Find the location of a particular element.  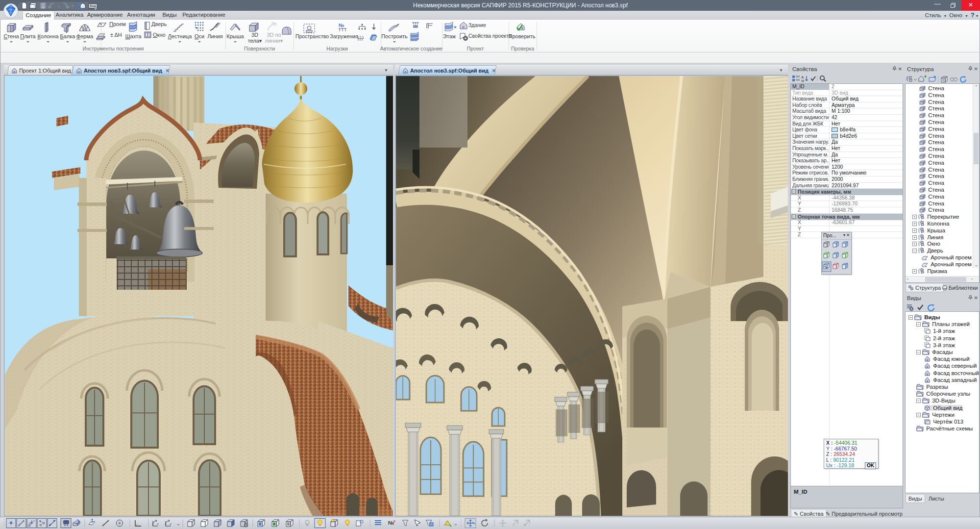

svg-text: 3D is located at coordinates (255, 35).